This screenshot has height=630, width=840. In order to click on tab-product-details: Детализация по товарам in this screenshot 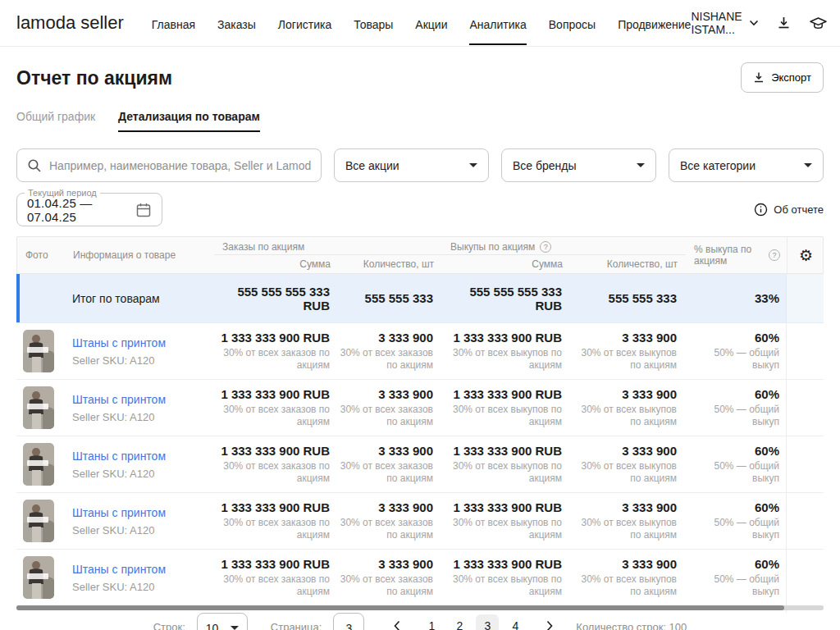, I will do `click(189, 121)`.